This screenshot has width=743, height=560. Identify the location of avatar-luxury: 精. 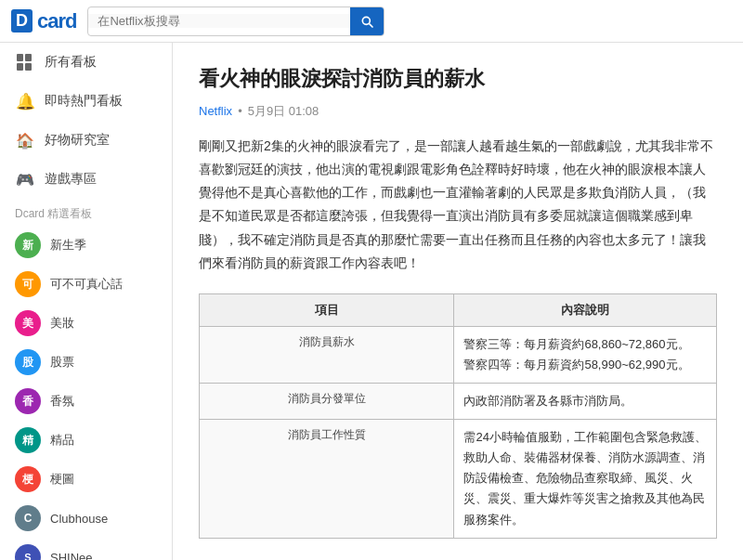
(28, 440).